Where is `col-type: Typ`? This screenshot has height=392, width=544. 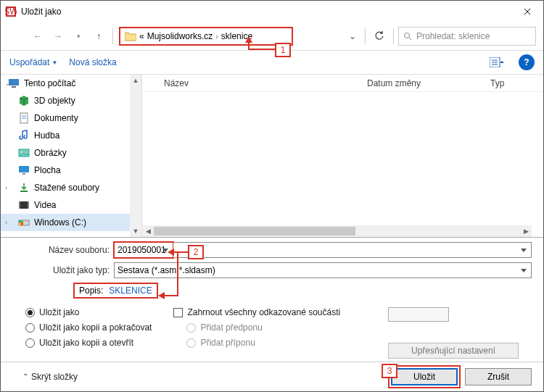 col-type: Typ is located at coordinates (498, 83).